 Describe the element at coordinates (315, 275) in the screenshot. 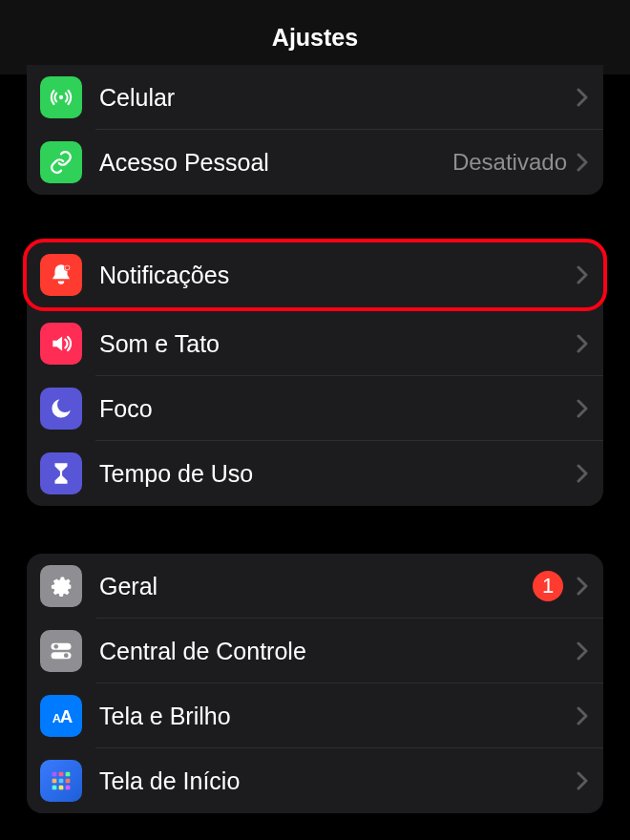

I see `highlight-notifications: Notificações` at that location.